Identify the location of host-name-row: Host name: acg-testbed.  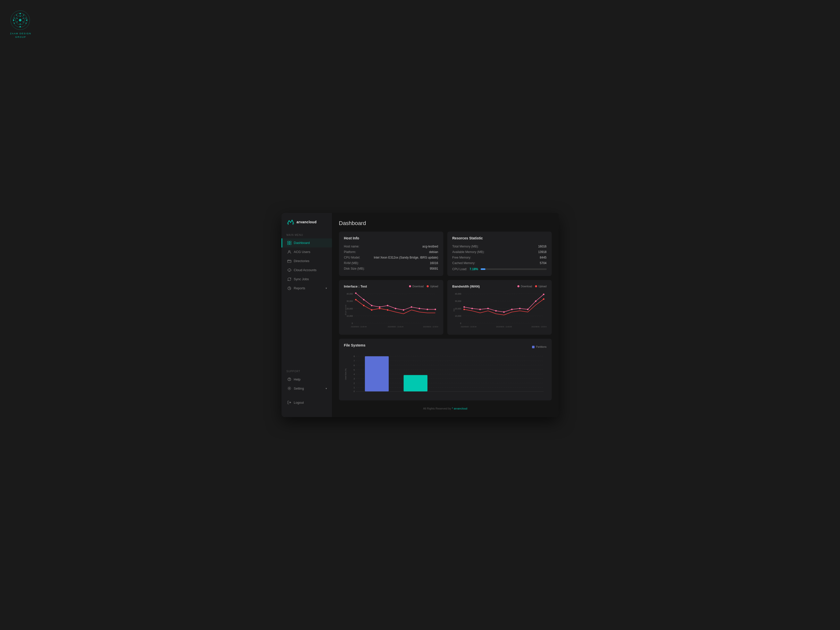
(391, 246).